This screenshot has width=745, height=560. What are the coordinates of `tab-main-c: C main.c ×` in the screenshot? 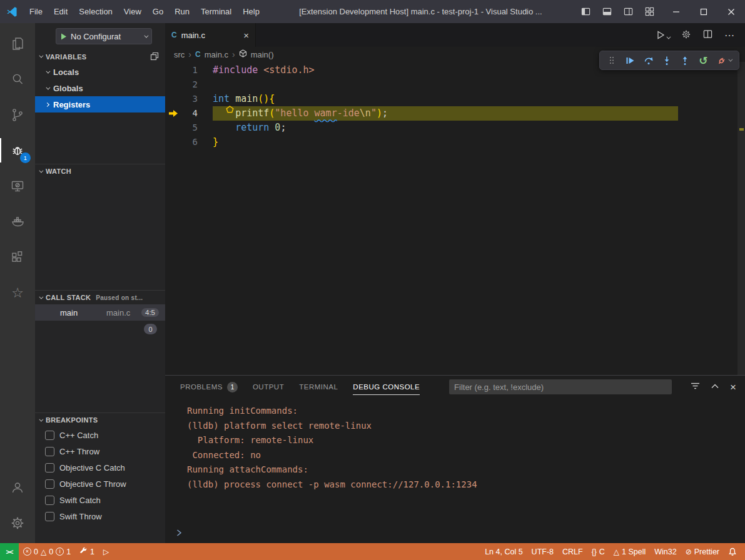 It's located at (210, 35).